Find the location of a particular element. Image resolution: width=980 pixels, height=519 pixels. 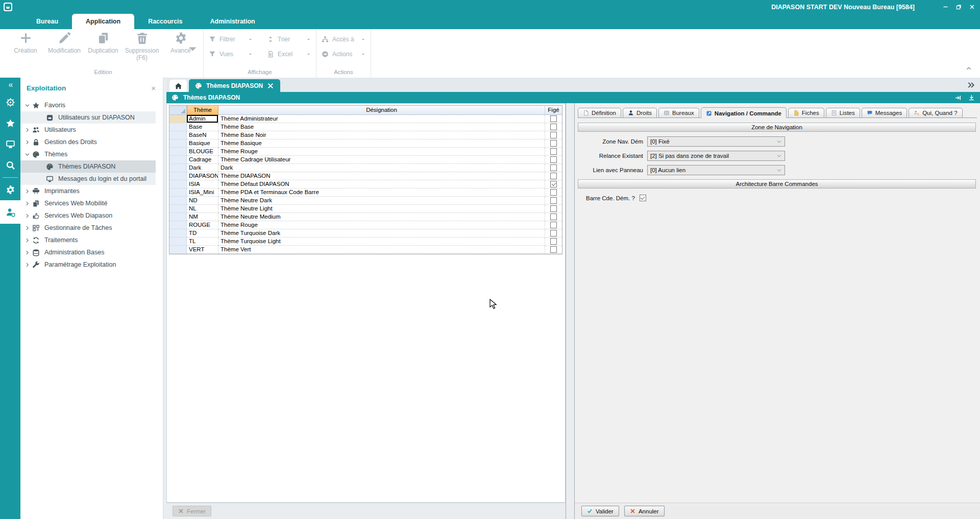

sidebar-item-messages-du-login-et-du-portail: Messages du login et du portail is located at coordinates (88, 179).